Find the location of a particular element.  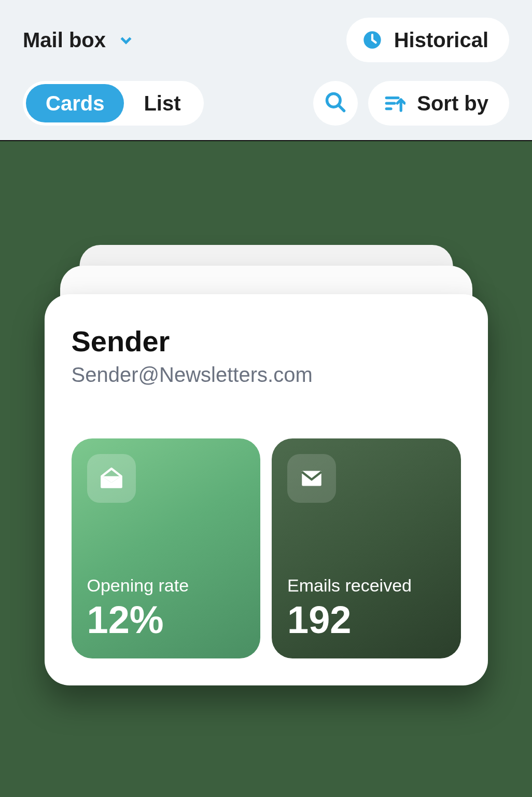

view-toggle: Cards List is located at coordinates (113, 103).